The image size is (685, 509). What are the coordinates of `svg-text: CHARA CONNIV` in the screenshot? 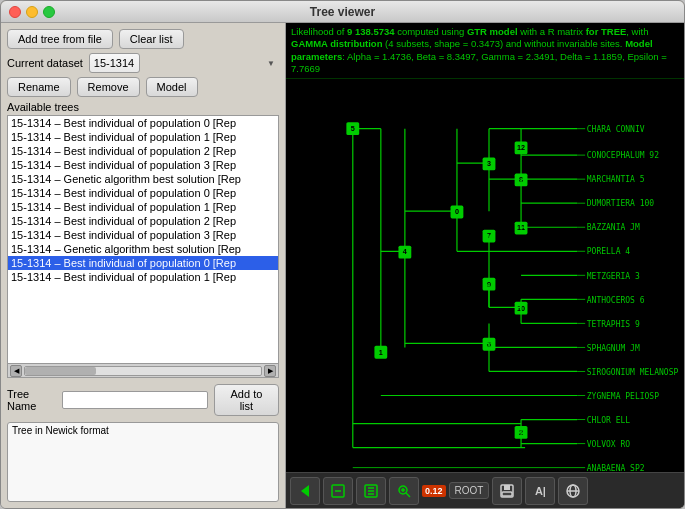 It's located at (616, 130).